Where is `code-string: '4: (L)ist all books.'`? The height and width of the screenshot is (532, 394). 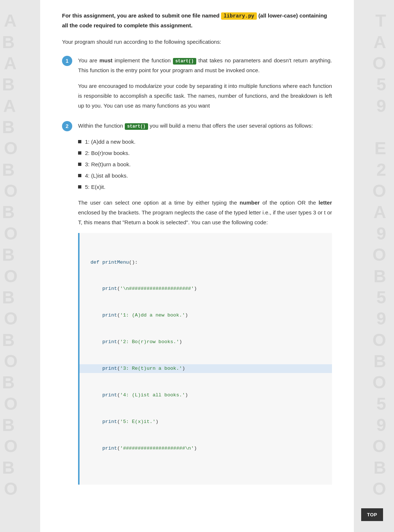 code-string: '4: (L)ist all books.' is located at coordinates (152, 395).